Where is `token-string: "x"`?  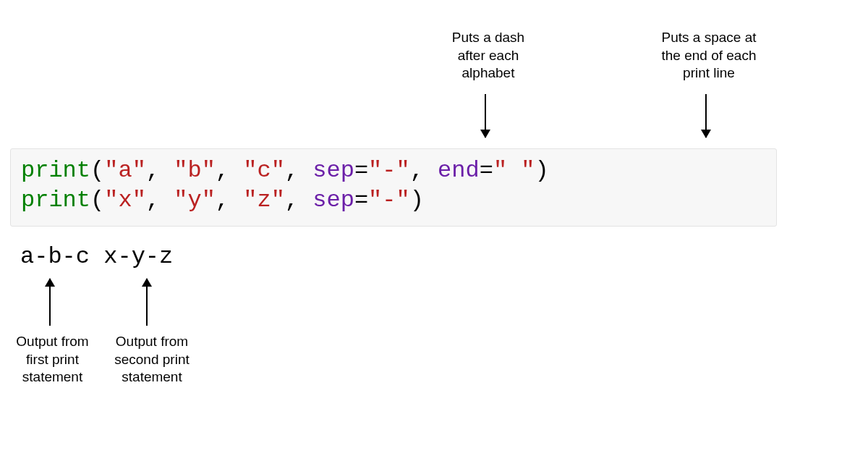 token-string: "x" is located at coordinates (125, 200).